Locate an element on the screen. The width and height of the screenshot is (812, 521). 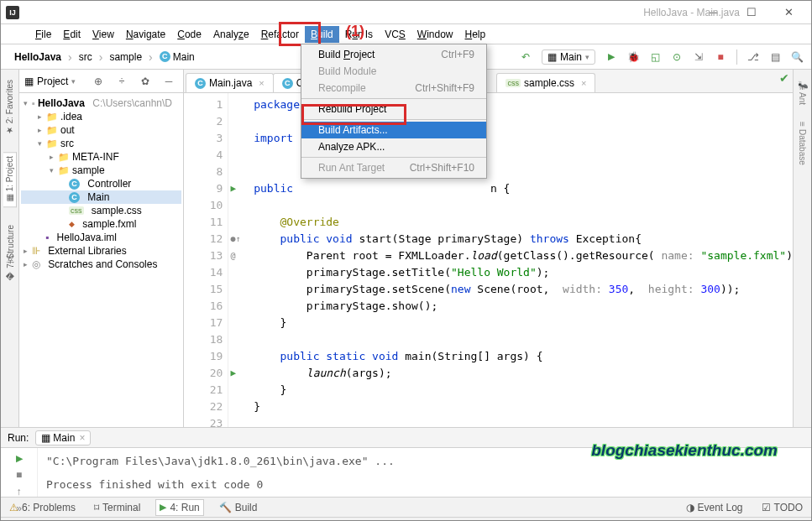
menu-item: Build Artifacts... is located at coordinates (394, 130).